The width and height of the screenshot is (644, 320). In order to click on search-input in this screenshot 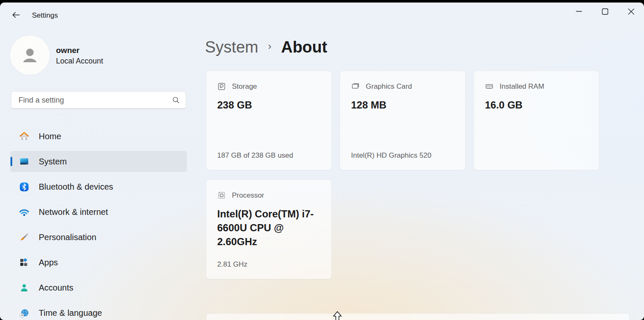, I will do `click(95, 100)`.